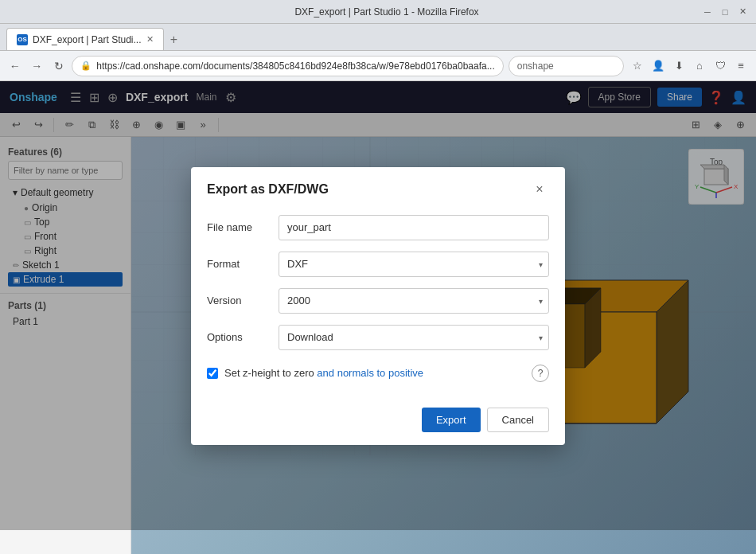 The height and width of the screenshot is (554, 756). Describe the element at coordinates (378, 228) in the screenshot. I see `file-name-row: File name` at that location.